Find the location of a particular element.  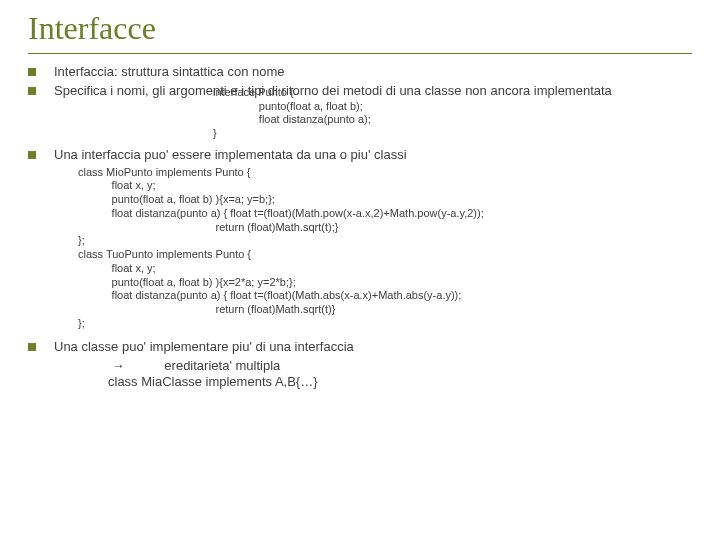

bullet-text: Specifica i nomi, gli argomenti e i tipi… is located at coordinates (373, 92).